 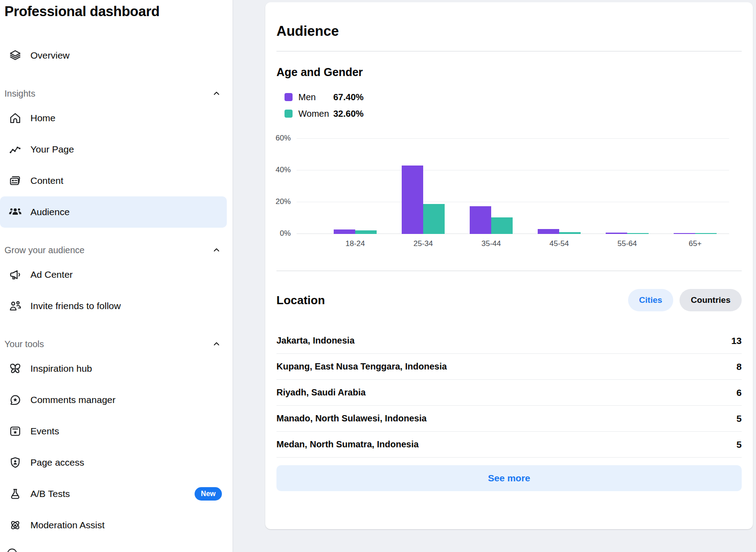 What do you see at coordinates (15, 400) in the screenshot?
I see `comment-star-icon` at bounding box center [15, 400].